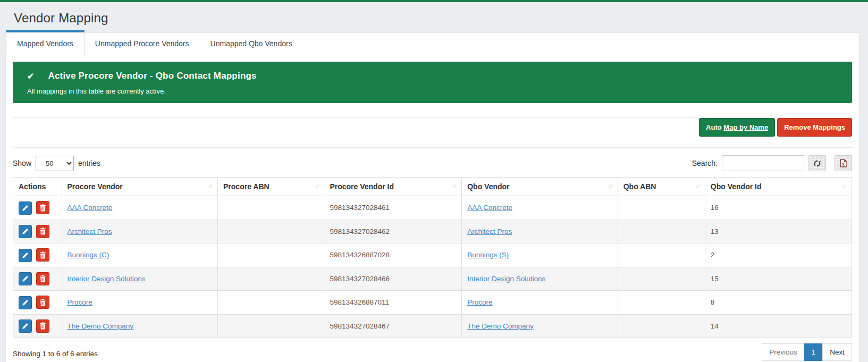 This screenshot has width=868, height=362. I want to click on procore-vendor-cell: Architect Pros, so click(140, 232).